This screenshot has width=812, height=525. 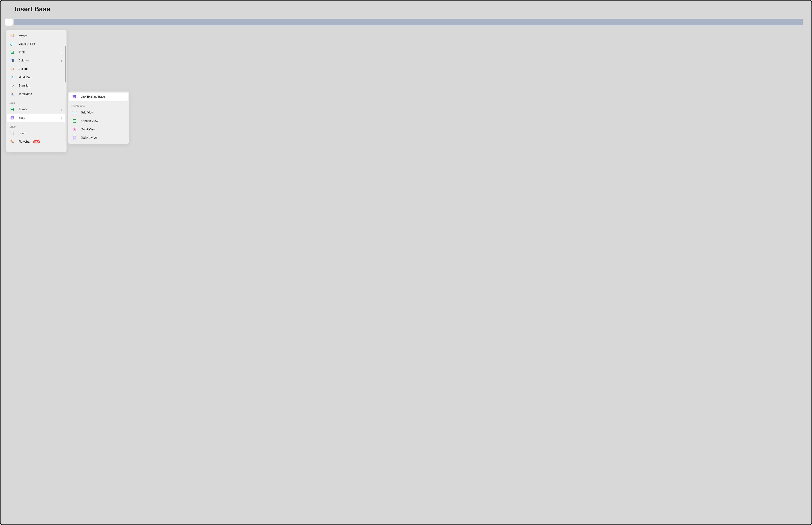 I want to click on menu-item-video-file: Video or File, so click(x=36, y=44).